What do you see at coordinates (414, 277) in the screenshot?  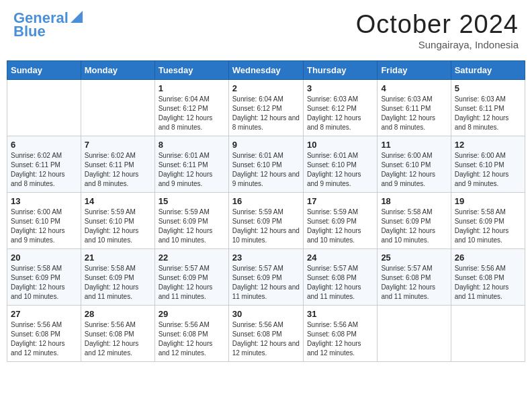 I see `calendar-cell: 25Sunrise: 5:57 AM Sunset: 6:08 PM Dayli…` at bounding box center [414, 277].